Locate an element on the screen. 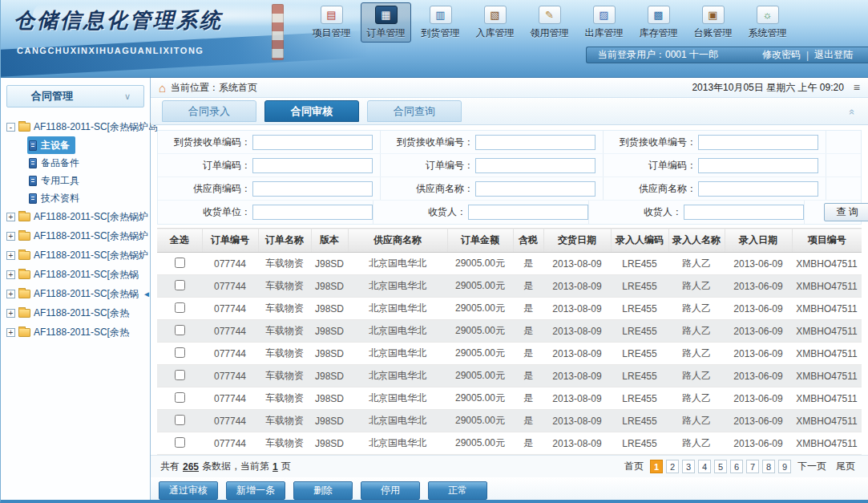 This screenshot has width=868, height=503. tab-bar: 合同录入合同审核合同查询« is located at coordinates (510, 112).